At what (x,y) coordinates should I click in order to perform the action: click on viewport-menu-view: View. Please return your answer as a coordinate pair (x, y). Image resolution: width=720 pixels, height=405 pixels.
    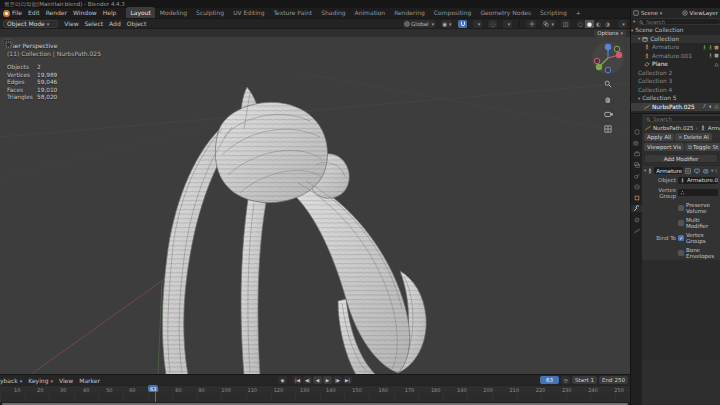
    Looking at the image, I should click on (71, 24).